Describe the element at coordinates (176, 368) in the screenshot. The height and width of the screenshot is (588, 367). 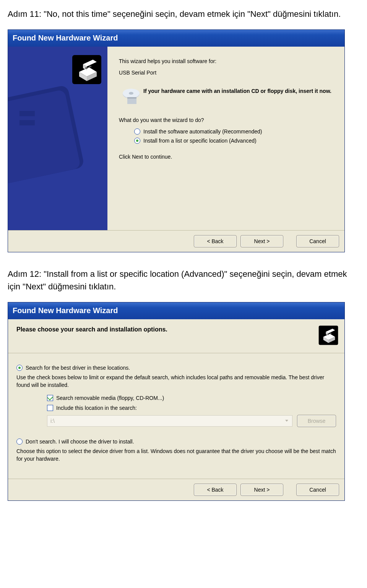
I see `radio-search-best-driver: Search for the best driver in these loca…` at that location.